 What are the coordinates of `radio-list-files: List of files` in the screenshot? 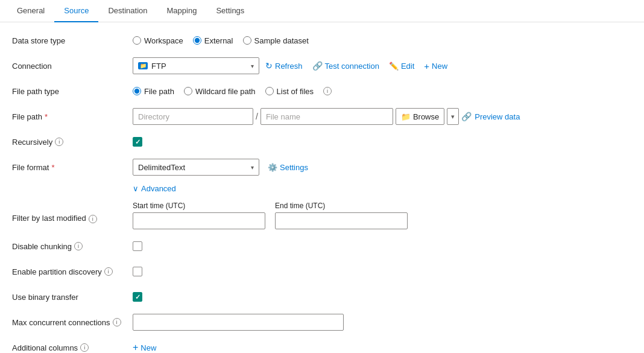 It's located at (289, 92).